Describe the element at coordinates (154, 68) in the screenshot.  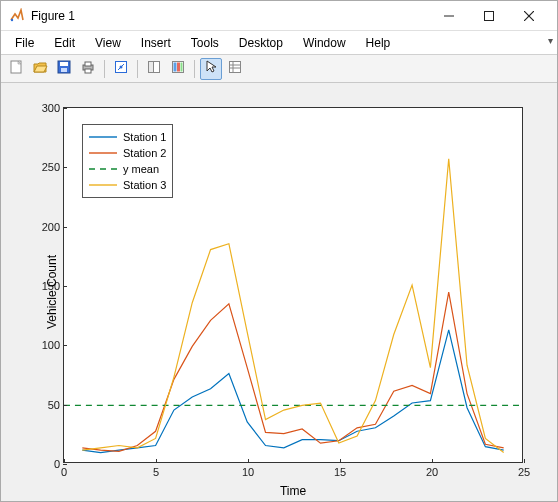
I see `link-icon` at that location.